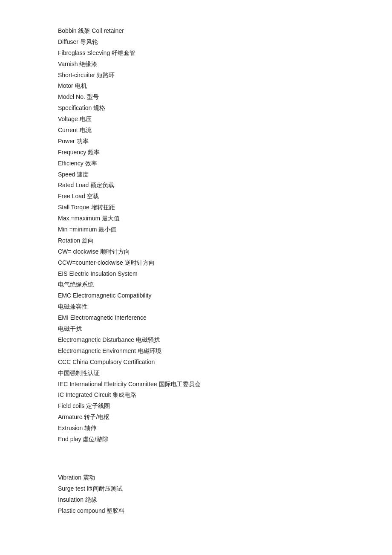 This screenshot has height=555, width=392. Describe the element at coordinates (196, 75) in the screenshot. I see `term-line-4: Short-circuiter 短路环` at that location.